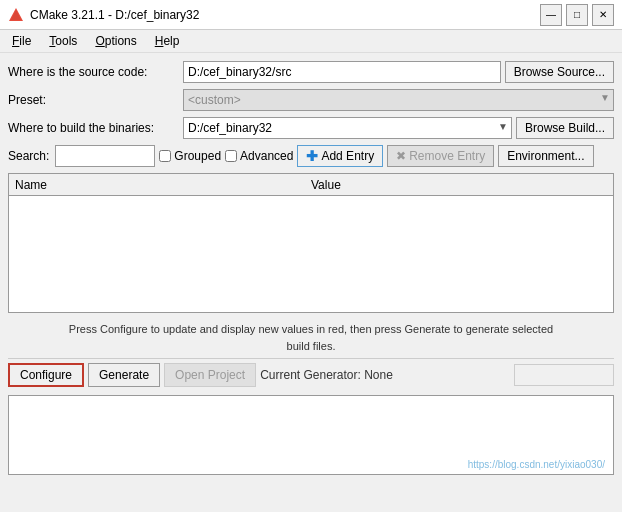 This screenshot has width=622, height=512. What do you see at coordinates (398, 100) in the screenshot?
I see `preset-wrapper: <custom> ▼` at bounding box center [398, 100].